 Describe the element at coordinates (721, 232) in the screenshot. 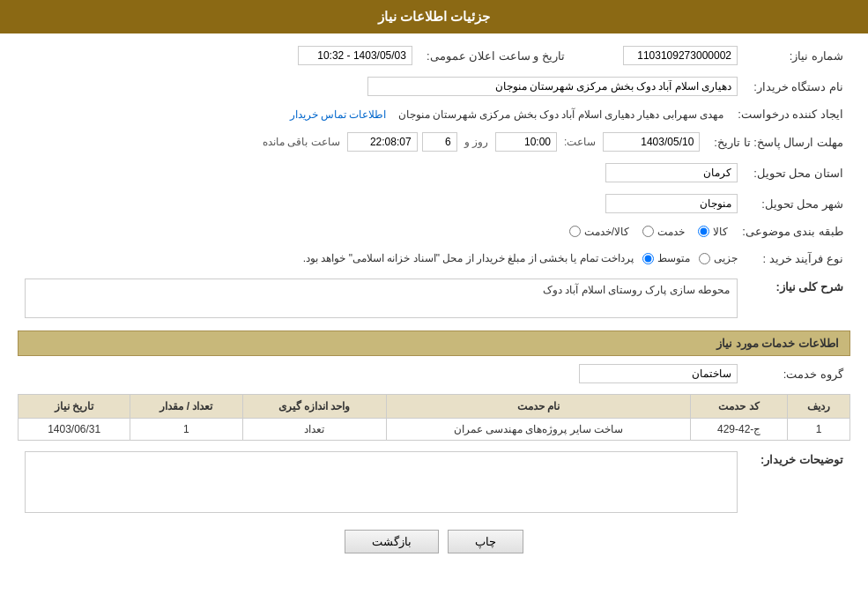

I see `category-label-1: کالا` at that location.